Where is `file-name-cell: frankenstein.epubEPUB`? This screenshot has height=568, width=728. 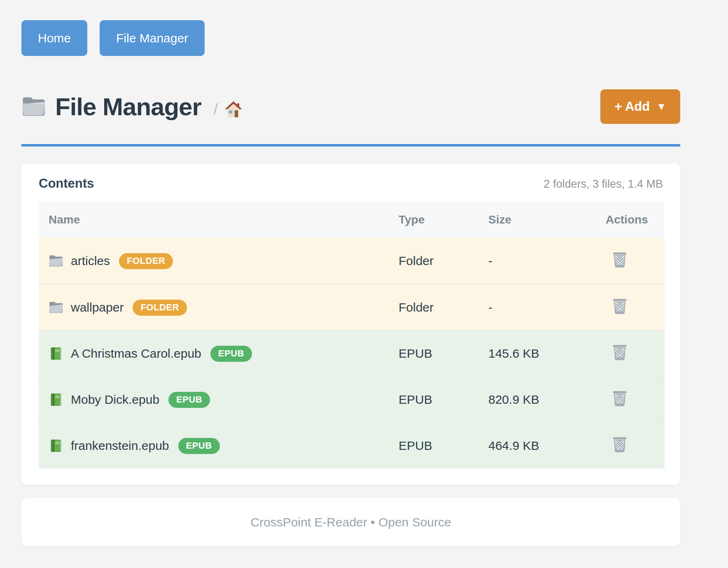
file-name-cell: frankenstein.epubEPUB is located at coordinates (219, 446).